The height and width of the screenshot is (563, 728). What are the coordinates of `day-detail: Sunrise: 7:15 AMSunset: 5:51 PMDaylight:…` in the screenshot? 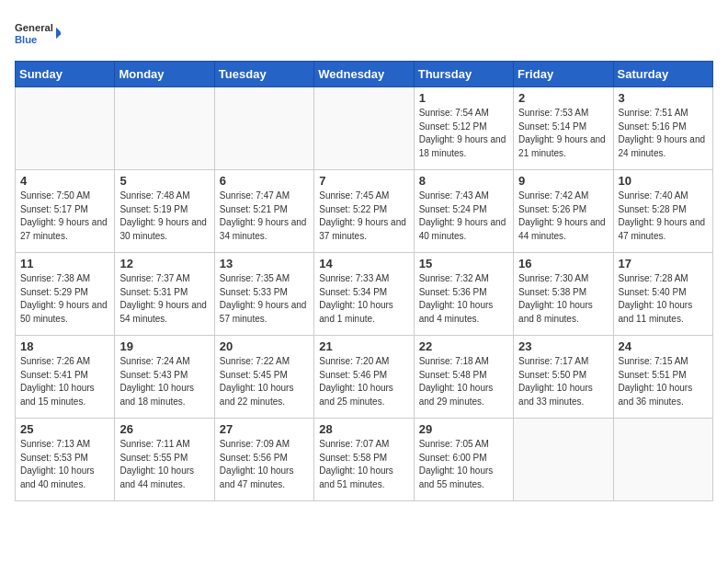 It's located at (664, 382).